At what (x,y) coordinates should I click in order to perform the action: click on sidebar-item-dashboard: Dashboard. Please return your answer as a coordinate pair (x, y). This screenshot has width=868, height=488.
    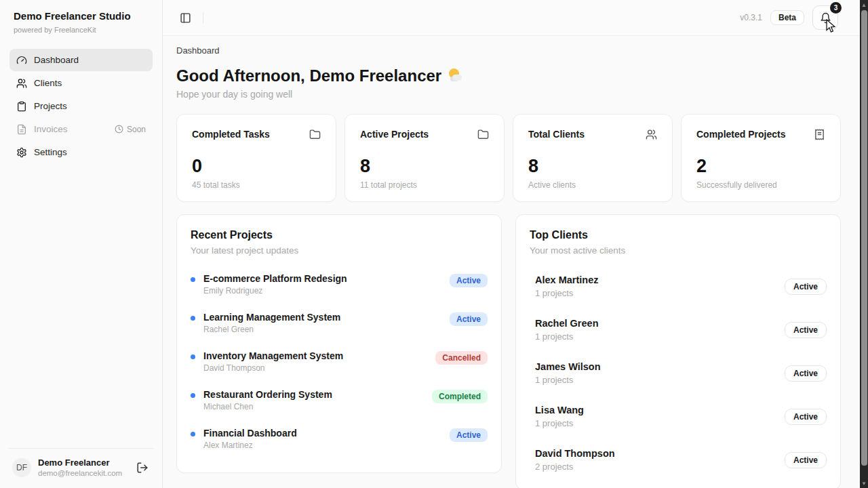
    Looking at the image, I should click on (81, 60).